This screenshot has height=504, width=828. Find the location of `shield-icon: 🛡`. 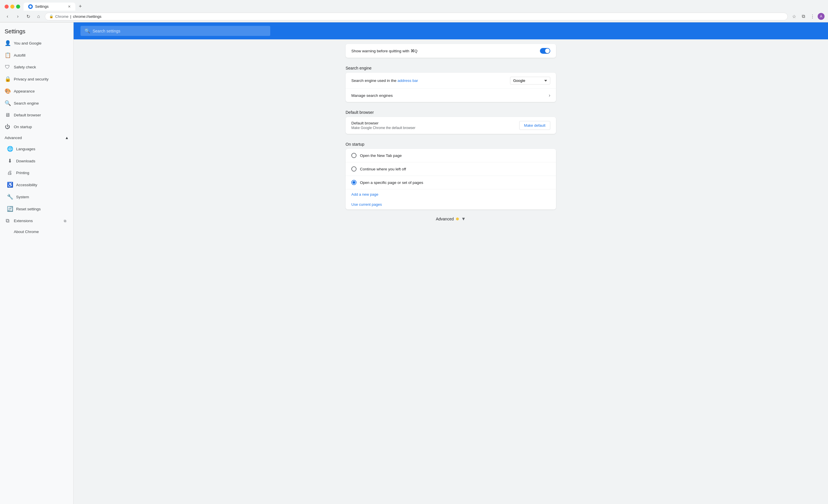

shield-icon: 🛡 is located at coordinates (7, 67).